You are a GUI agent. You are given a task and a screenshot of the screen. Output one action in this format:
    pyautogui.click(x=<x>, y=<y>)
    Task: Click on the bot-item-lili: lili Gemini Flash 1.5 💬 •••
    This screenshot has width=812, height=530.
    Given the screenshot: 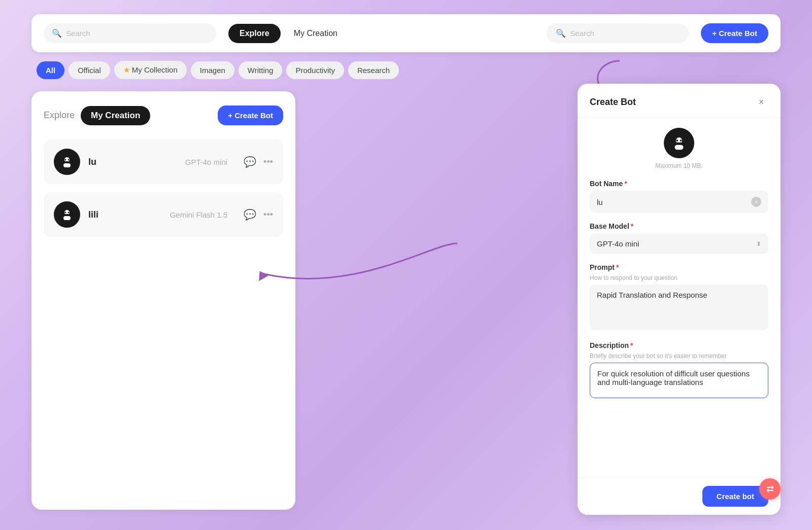 What is the action you would take?
    pyautogui.click(x=163, y=215)
    